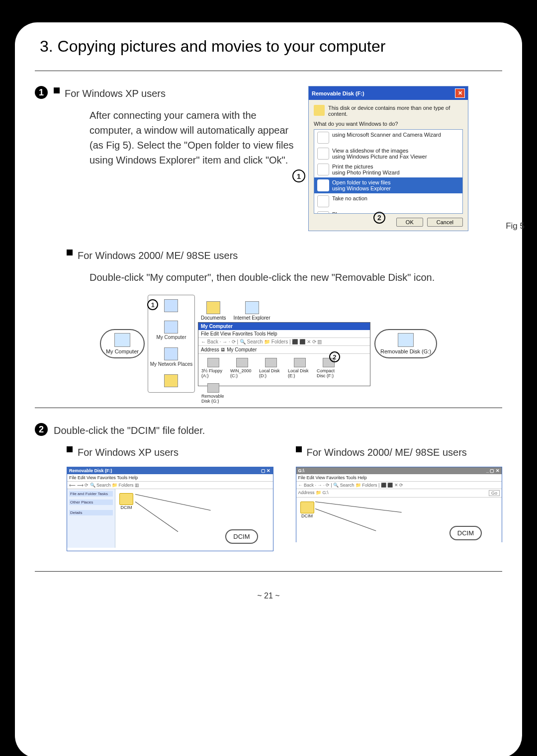  Describe the element at coordinates (299, 176) in the screenshot. I see `callout-marker-1: 1` at that location.